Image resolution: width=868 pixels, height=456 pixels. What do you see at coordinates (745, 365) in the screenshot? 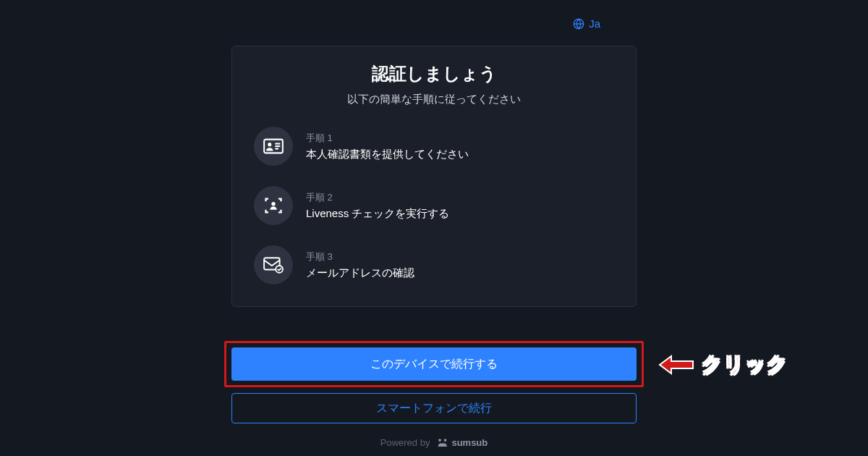
I see `click-text: クリック` at bounding box center [745, 365].